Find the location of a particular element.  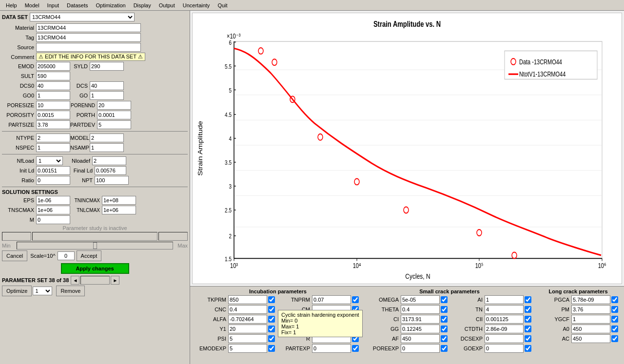

partexp-input is located at coordinates (332, 348).